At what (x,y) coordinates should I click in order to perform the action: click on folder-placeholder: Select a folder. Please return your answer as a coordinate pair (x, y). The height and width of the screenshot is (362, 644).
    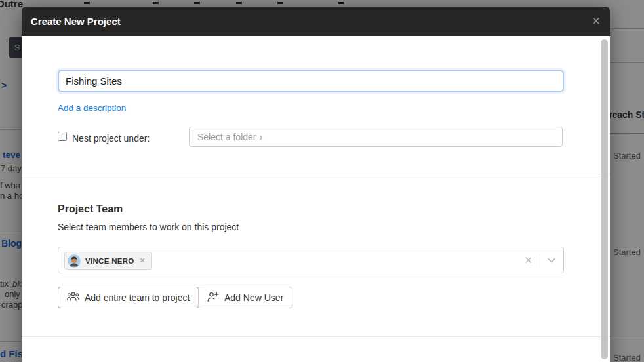
    Looking at the image, I should click on (227, 137).